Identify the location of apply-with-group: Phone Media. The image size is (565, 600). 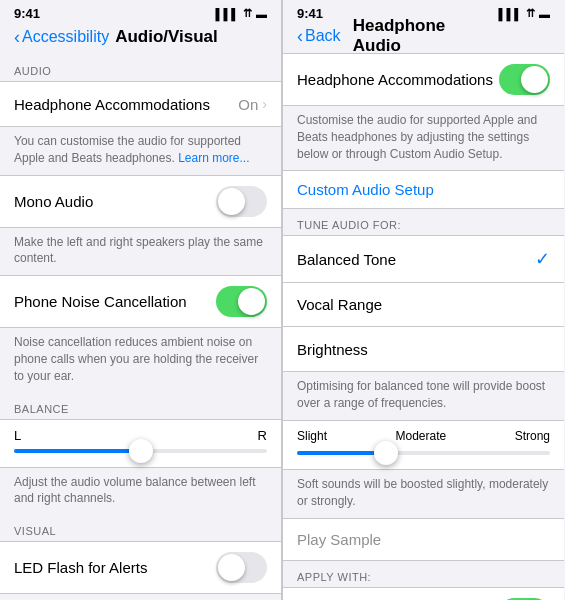
(424, 594).